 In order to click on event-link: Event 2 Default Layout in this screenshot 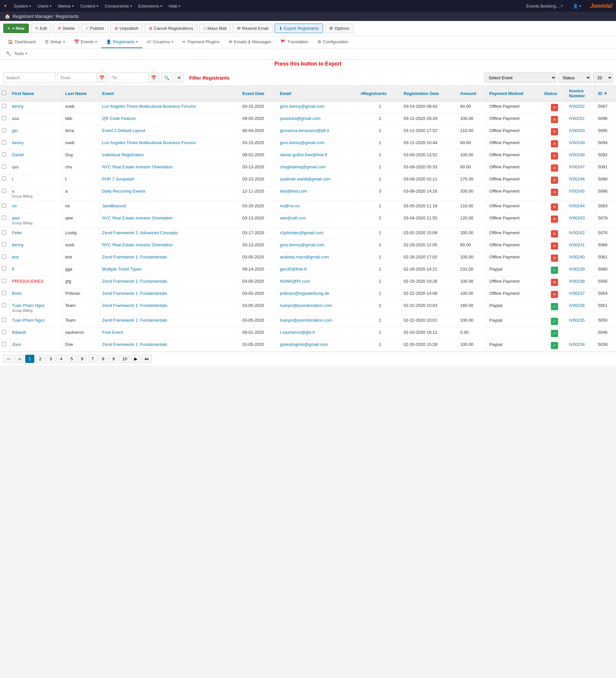, I will do `click(124, 130)`.